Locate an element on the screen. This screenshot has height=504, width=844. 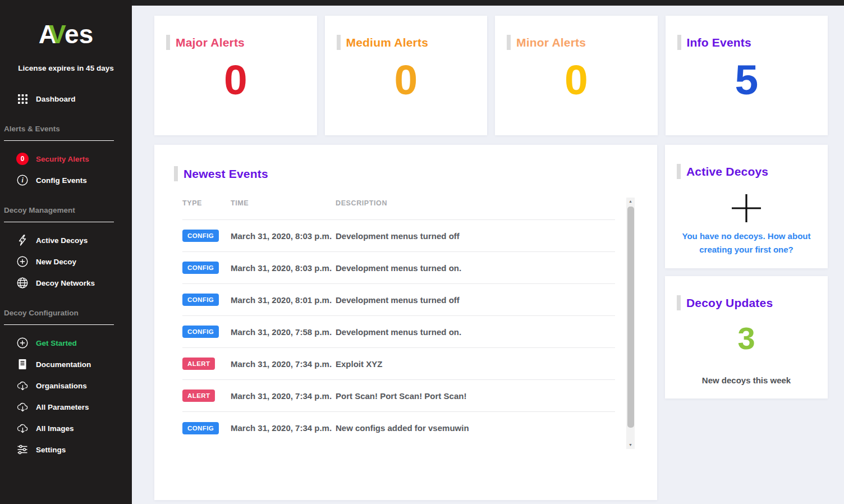
event-time: March 31, 2020, 8:01 p.m. is located at coordinates (283, 300).